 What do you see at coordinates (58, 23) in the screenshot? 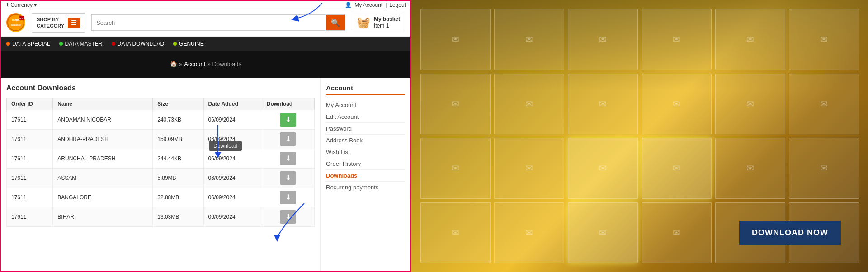
I see `shop-category-button: SHOP BYCATEGORY ☰` at bounding box center [58, 23].